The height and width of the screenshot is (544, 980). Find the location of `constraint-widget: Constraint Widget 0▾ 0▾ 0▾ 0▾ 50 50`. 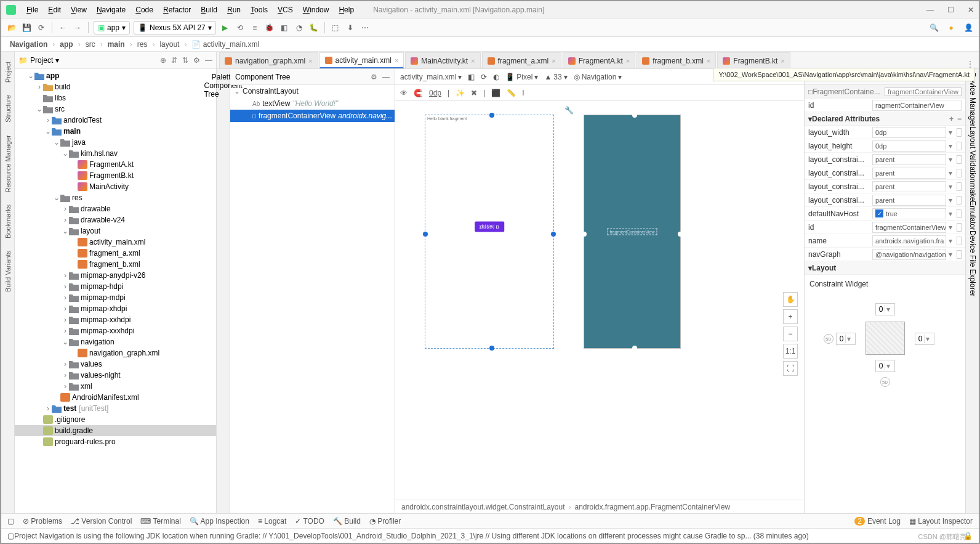

constraint-widget: Constraint Widget 0▾ 0▾ 0▾ 0▾ 50 50 is located at coordinates (885, 394).